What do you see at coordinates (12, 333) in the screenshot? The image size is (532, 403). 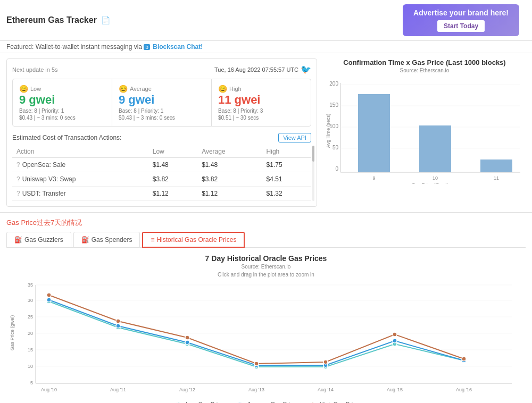 I see `svg-text: Gas Price (gwei)` at bounding box center [12, 333].